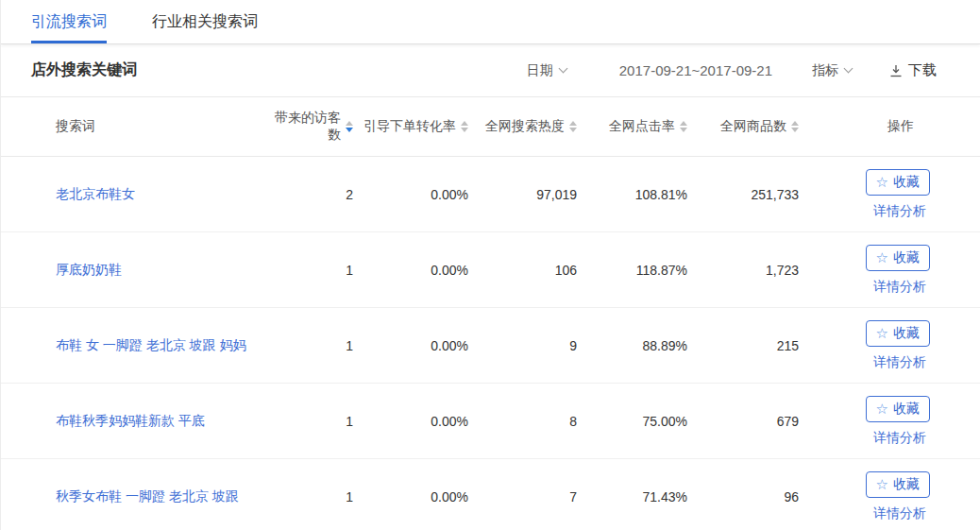 The image size is (980, 530). I want to click on tab-industry-search-words: 行业相关搜索词, so click(205, 22).